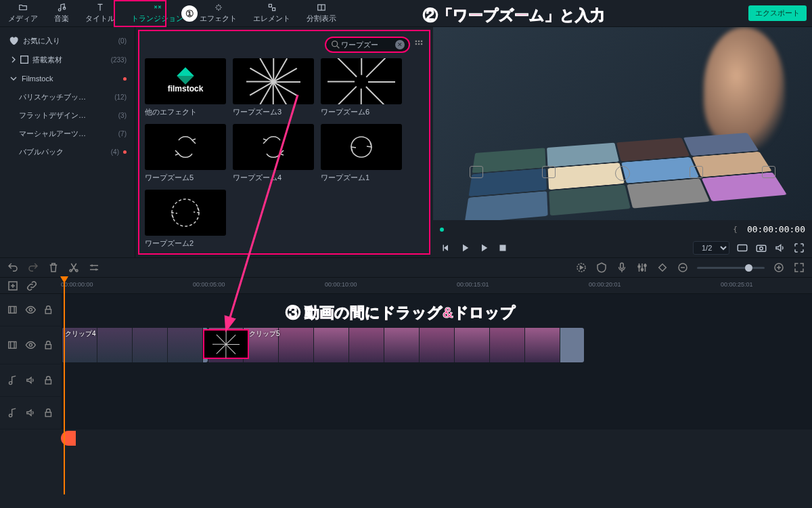 The width and height of the screenshot is (812, 508). I want to click on ruler-mark: 00:00:25:01, so click(737, 284).